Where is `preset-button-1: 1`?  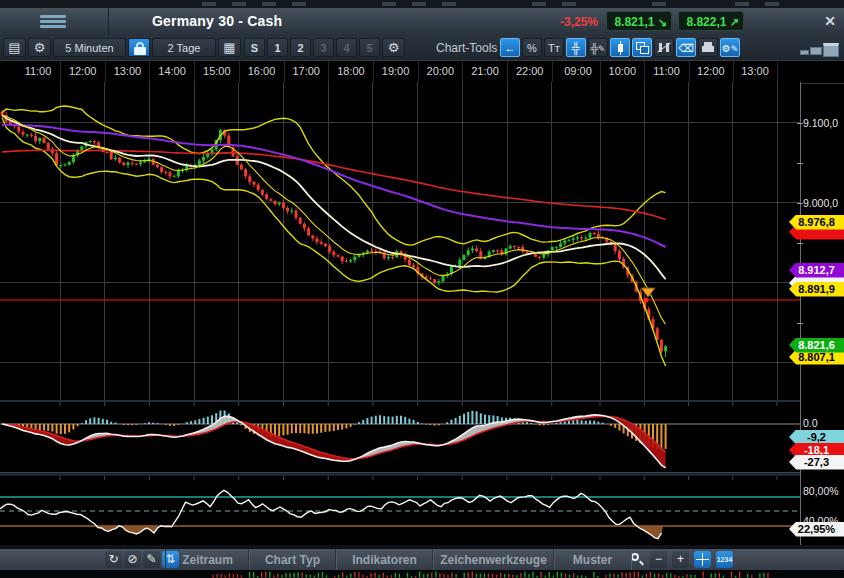 preset-button-1: 1 is located at coordinates (278, 48).